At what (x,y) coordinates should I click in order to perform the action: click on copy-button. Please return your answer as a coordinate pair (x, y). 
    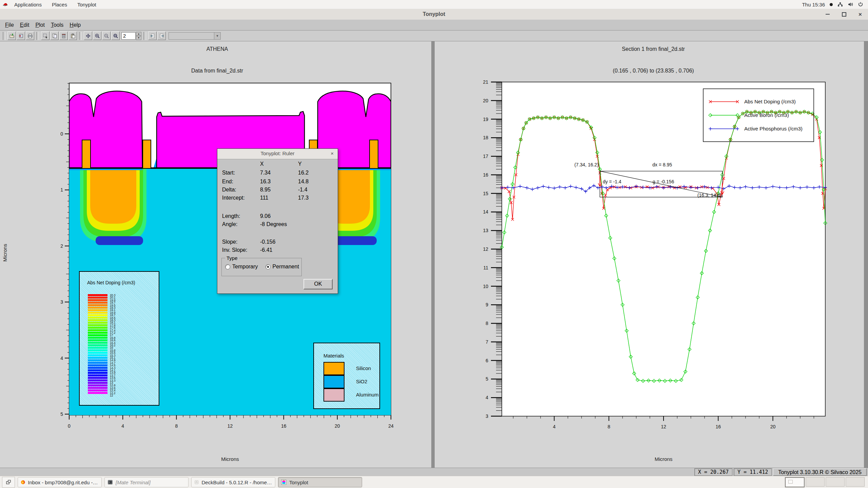
    Looking at the image, I should click on (54, 36).